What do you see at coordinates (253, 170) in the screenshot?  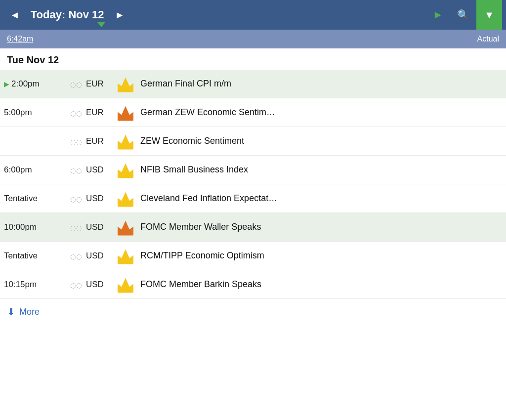 I see `event-row: 6:00pm ◌◌ USDNFIB Small Business Index` at bounding box center [253, 170].